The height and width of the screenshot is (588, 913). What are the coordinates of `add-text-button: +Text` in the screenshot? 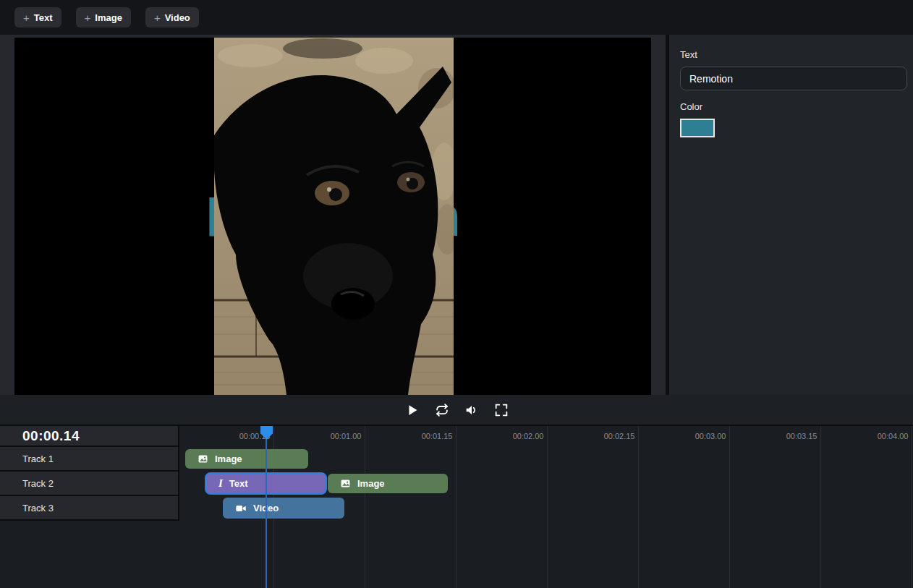 It's located at (38, 17).